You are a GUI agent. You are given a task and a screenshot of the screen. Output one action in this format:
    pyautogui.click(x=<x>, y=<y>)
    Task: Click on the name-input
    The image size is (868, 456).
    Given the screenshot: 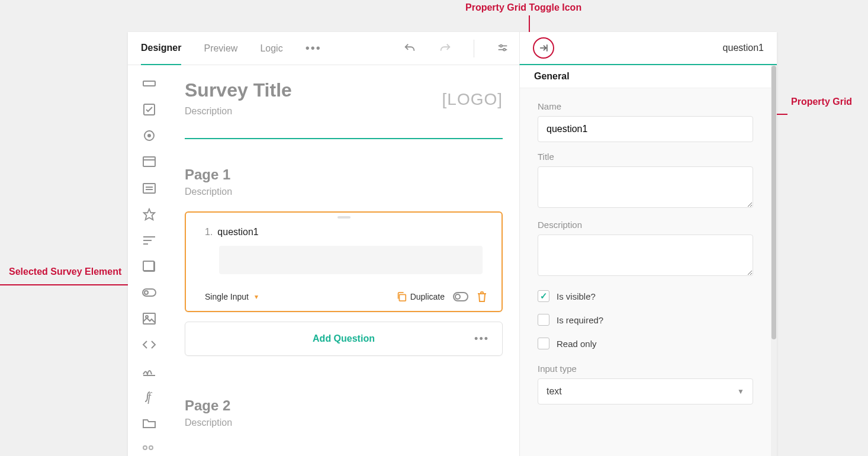 What is the action you would take?
    pyautogui.click(x=645, y=129)
    